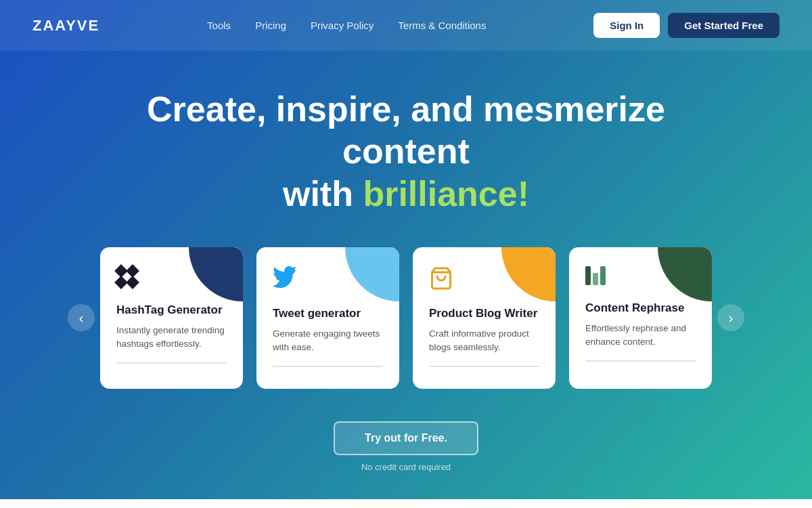 The height and width of the screenshot is (508, 812). What do you see at coordinates (172, 363) in the screenshot?
I see `card-hashtag-divider` at bounding box center [172, 363].